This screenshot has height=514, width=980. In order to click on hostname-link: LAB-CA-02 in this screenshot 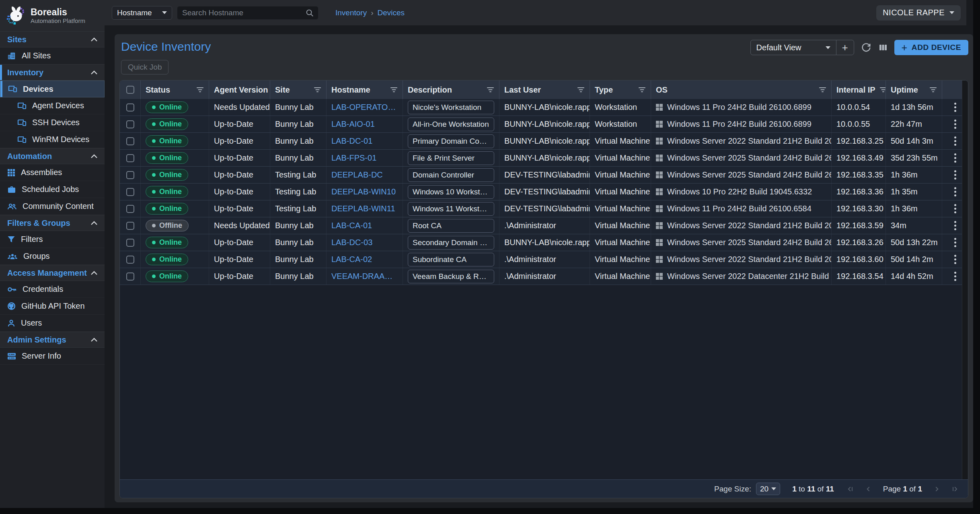, I will do `click(351, 259)`.